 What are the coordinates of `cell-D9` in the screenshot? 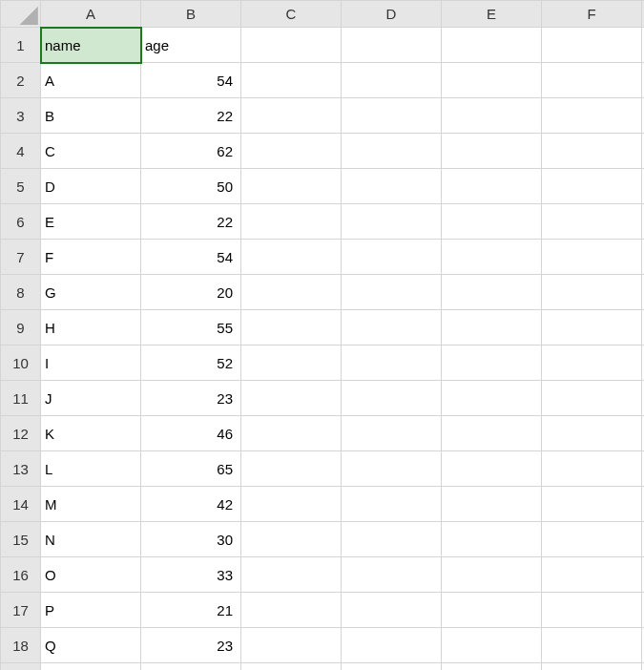 It's located at (391, 328).